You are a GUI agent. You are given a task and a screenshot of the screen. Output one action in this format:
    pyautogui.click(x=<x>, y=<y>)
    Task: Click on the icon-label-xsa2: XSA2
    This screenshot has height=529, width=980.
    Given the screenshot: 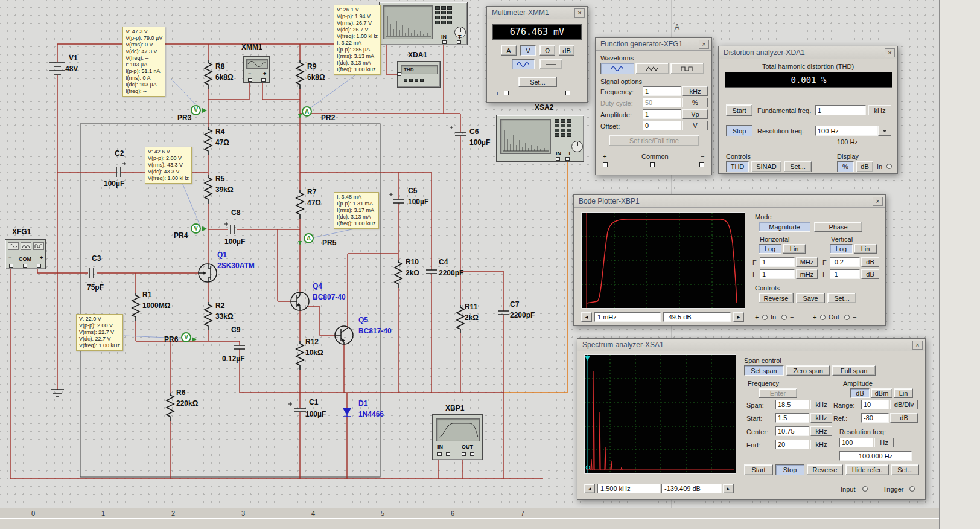 What is the action you would take?
    pyautogui.click(x=544, y=107)
    